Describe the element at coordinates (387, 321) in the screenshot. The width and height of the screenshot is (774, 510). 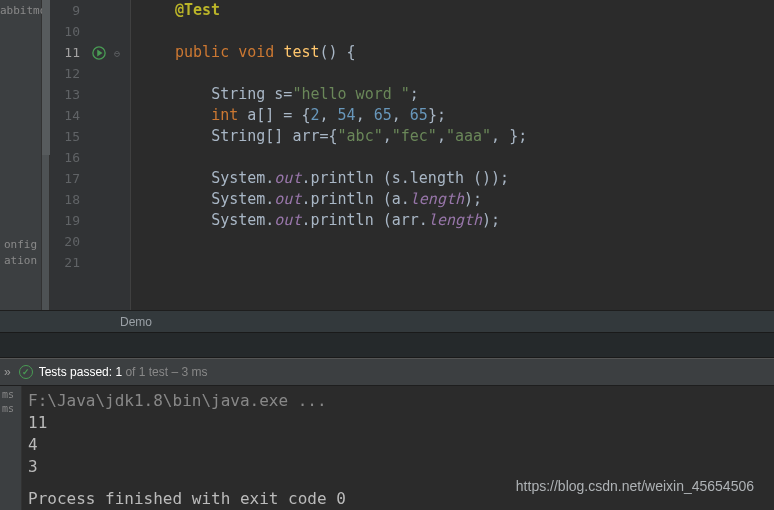
I see `breadcrumb-bar: Demo` at that location.